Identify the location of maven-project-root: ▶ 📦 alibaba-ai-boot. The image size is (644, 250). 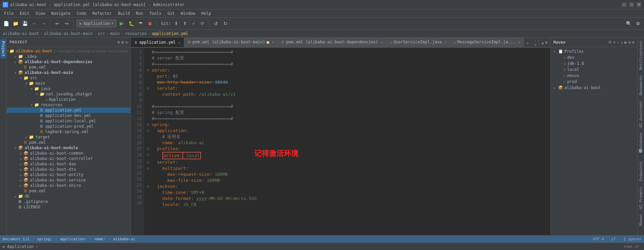
(594, 88).